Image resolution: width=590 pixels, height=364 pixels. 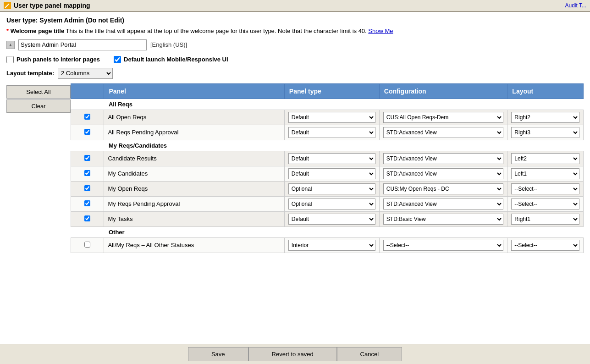 I want to click on col-header-checkbox, so click(x=88, y=91).